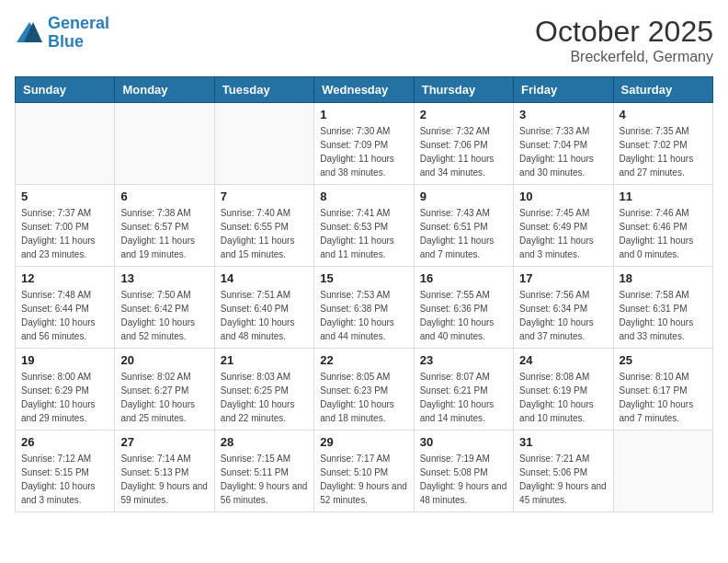 The image size is (728, 563). I want to click on weekday-header-saturday: Saturday, so click(663, 90).